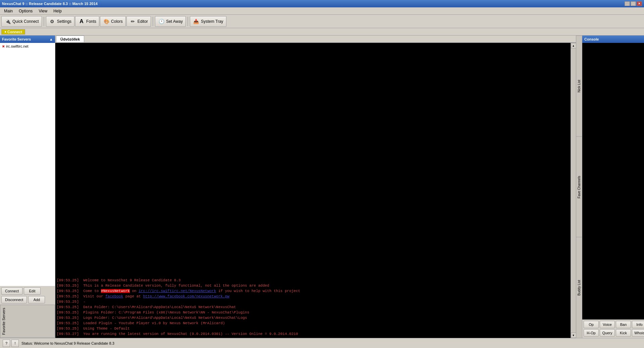 The image size is (644, 348). I want to click on server-list: ✖ irc.swiftirc.net, so click(28, 164).